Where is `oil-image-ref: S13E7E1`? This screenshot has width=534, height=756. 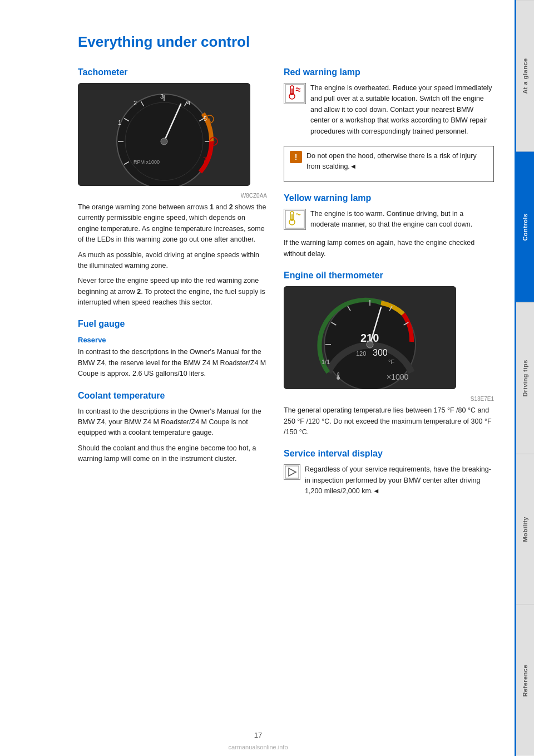 oil-image-ref: S13E7E1 is located at coordinates (389, 399).